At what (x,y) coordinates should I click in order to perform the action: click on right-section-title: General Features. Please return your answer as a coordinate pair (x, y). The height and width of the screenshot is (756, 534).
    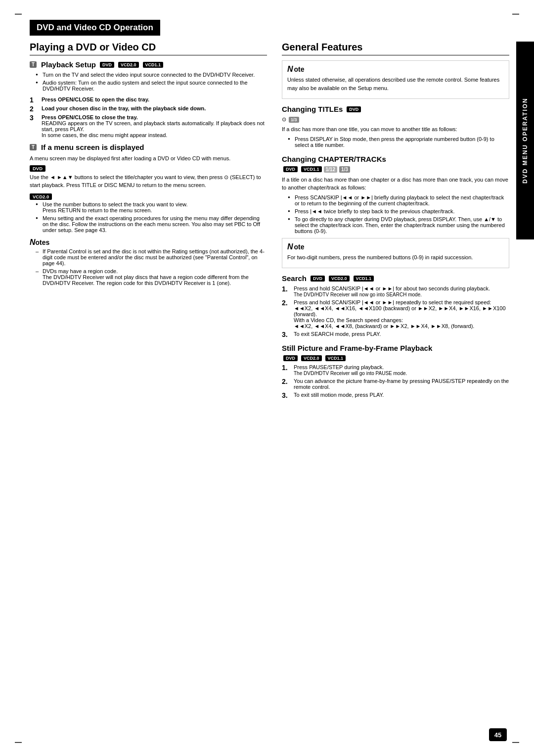
    Looking at the image, I should click on (396, 48).